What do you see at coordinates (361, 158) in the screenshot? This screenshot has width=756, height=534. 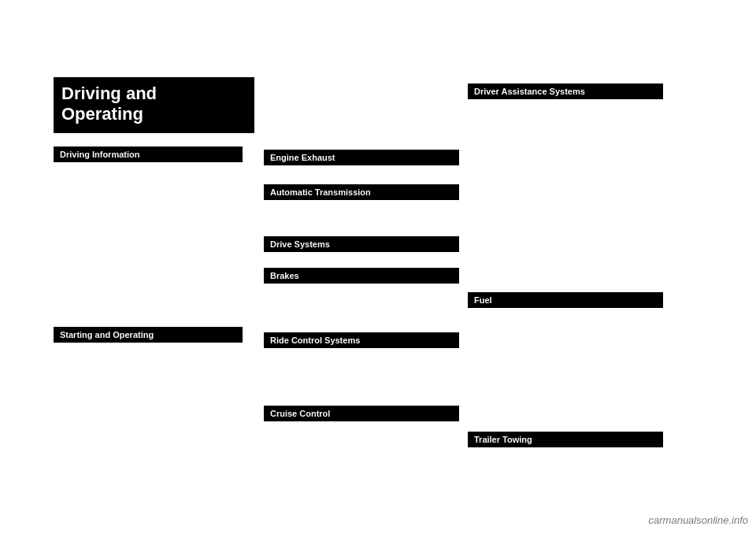 I see `engine-exhaust-section: Engine Exhaust` at bounding box center [361, 158].